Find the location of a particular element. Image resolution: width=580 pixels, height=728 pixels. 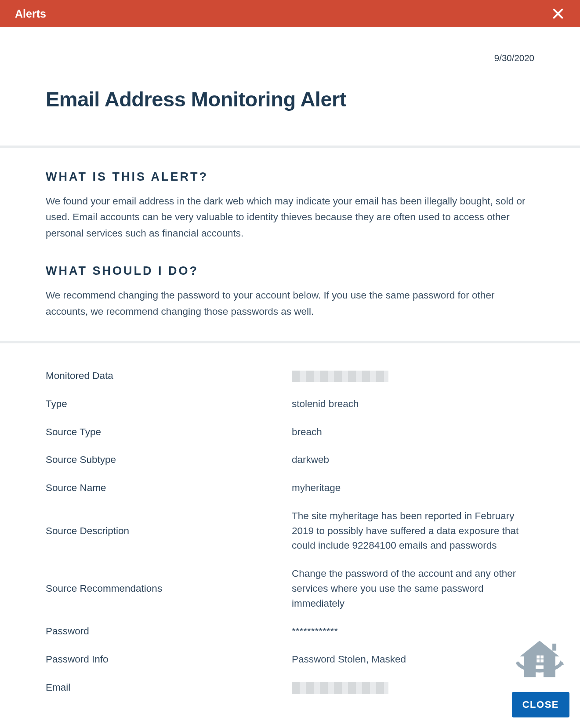

detail-value: Password Stolen, Masked is located at coordinates (413, 659).